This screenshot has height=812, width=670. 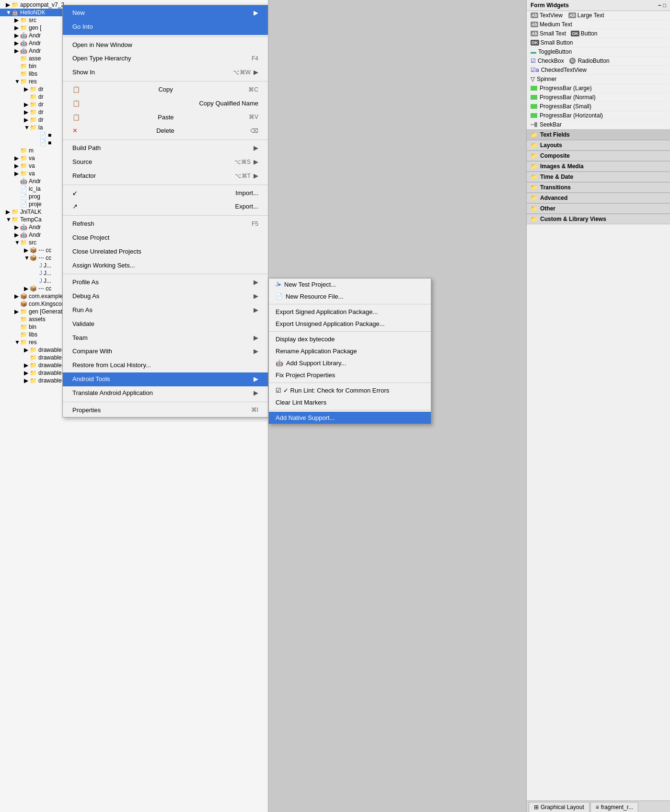 I want to click on widget-spinner: ▽ Spinner, so click(x=598, y=80).